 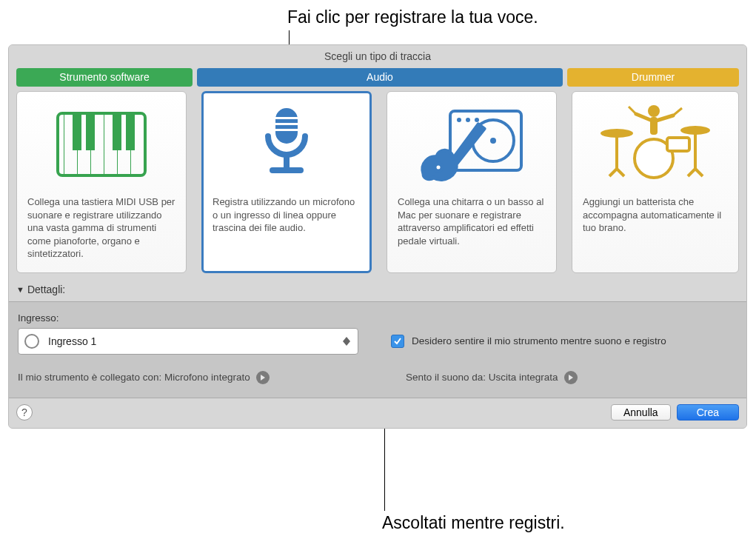 I want to click on card-drummer-desc: Aggiungi un batterista che accompagna au…, so click(x=655, y=215).